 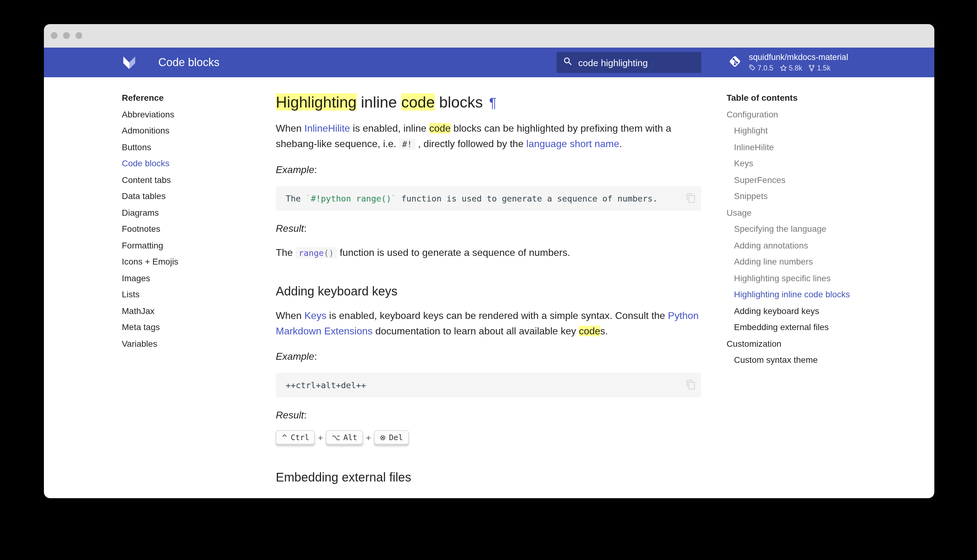 What do you see at coordinates (488, 477) in the screenshot?
I see `section-heading-embedding: Embedding external files` at bounding box center [488, 477].